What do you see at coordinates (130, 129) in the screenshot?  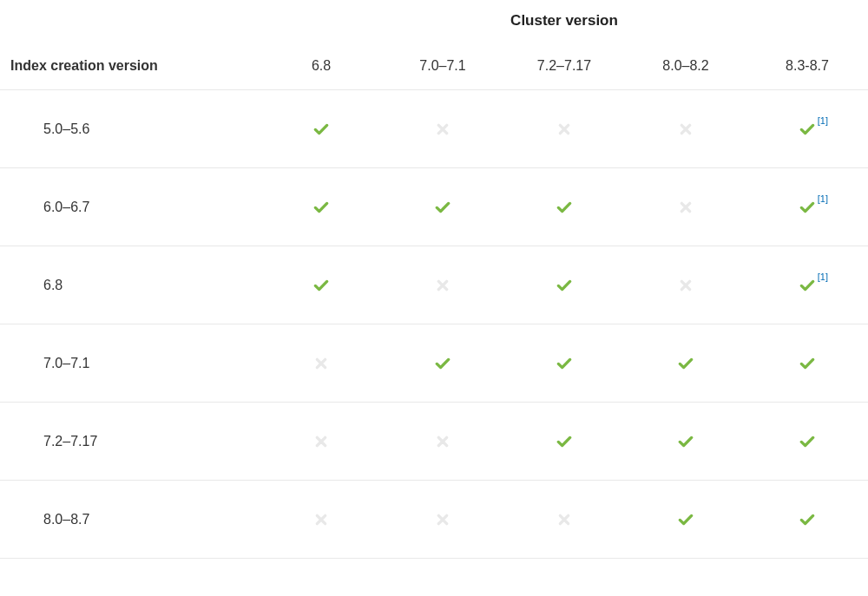 I see `row-label: 5.0–5.6` at bounding box center [130, 129].